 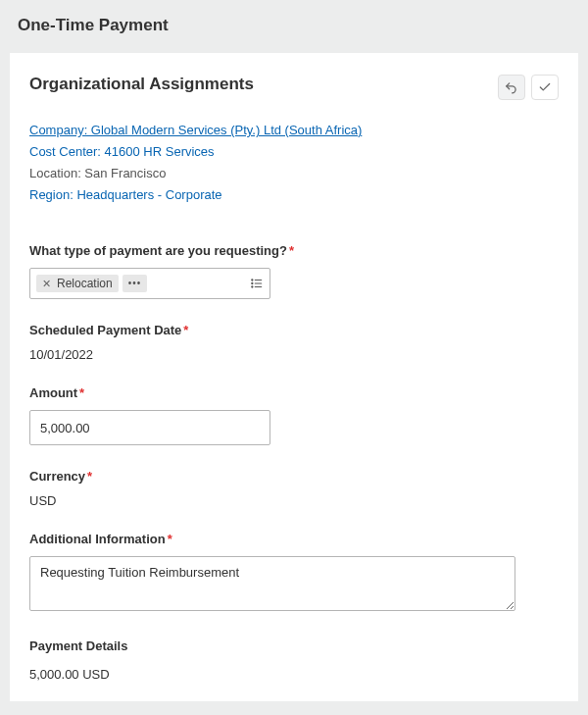 What do you see at coordinates (294, 195) in the screenshot?
I see `link-region: Region: Headquarters - Corporate` at bounding box center [294, 195].